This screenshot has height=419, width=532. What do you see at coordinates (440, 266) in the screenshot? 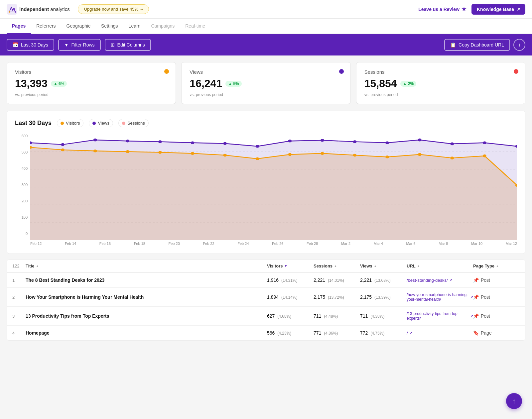
I see `col-head-url: URL ▲` at bounding box center [440, 266].